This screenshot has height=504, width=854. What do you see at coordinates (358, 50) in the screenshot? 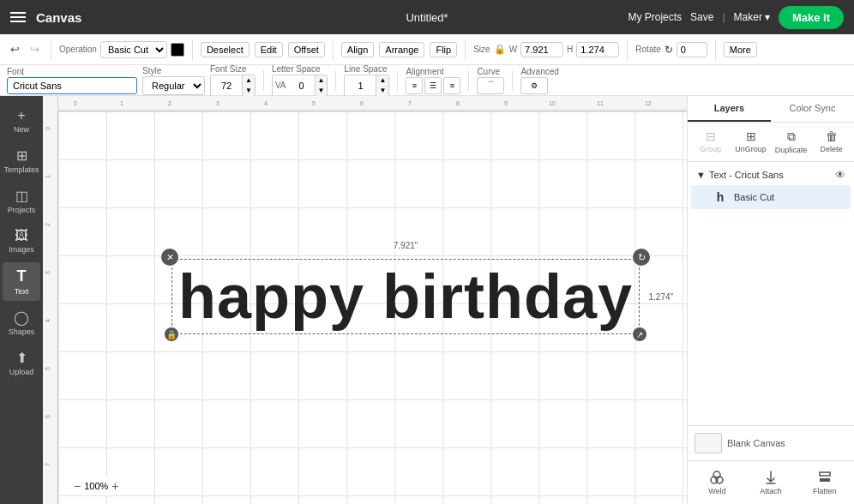
I see `align-btn: Align` at bounding box center [358, 50].